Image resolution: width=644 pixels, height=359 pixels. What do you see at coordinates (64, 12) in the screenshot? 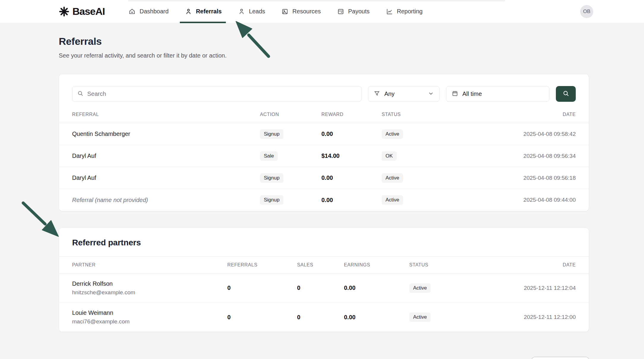
I see `logo-asterisk-icon` at bounding box center [64, 12].